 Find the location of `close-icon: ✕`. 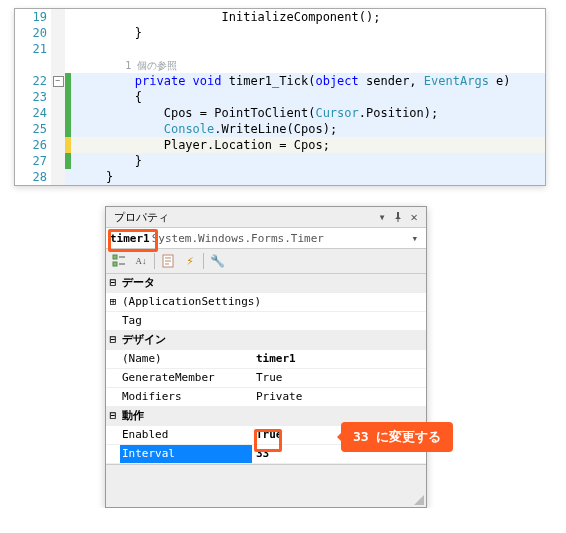

close-icon: ✕ is located at coordinates (414, 217).